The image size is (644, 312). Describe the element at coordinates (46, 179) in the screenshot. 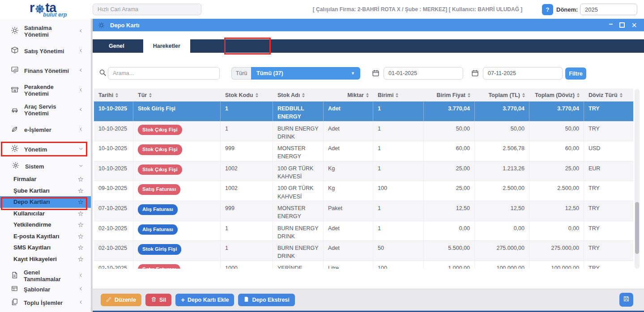

I see `sidebar-link-0: Firmalar☆` at that location.